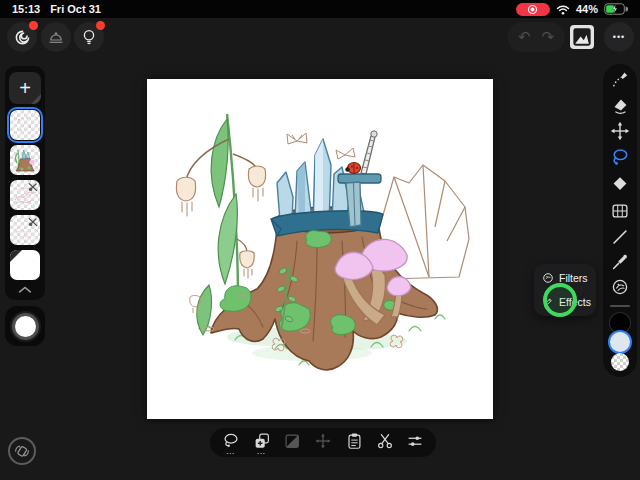 Image resolution: width=640 pixels, height=480 pixels. Describe the element at coordinates (22, 38) in the screenshot. I see `gallery-spiral-icon` at that location.